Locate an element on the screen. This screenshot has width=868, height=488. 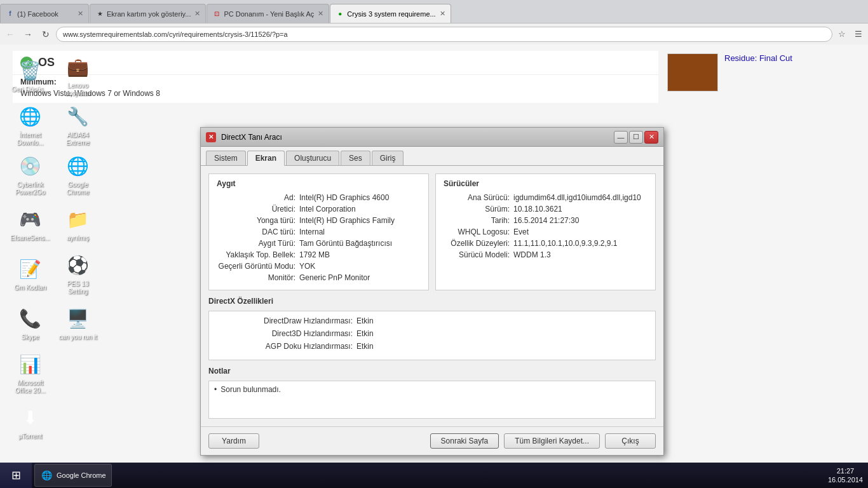
dialog-buttons: Yardım Sonraki Sayfa Tüm Bilgileri Kayde… is located at coordinates (432, 441).